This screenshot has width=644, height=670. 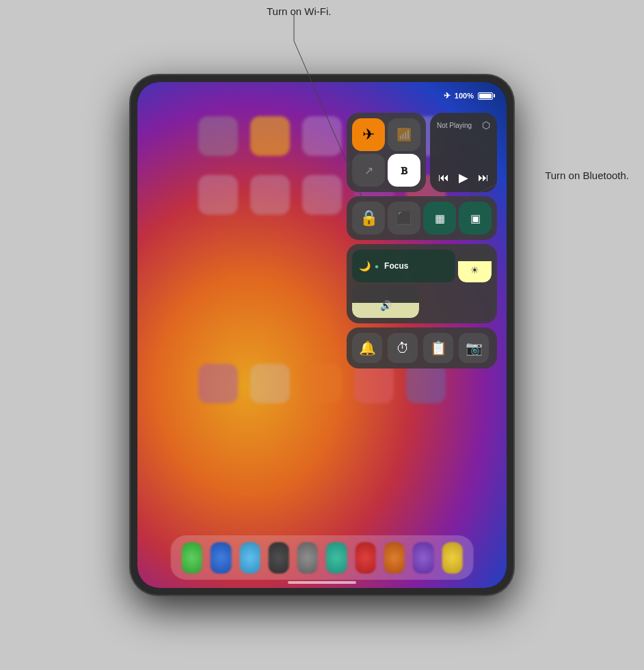 What do you see at coordinates (369, 218) in the screenshot?
I see `lock-icon: 🔒` at bounding box center [369, 218].